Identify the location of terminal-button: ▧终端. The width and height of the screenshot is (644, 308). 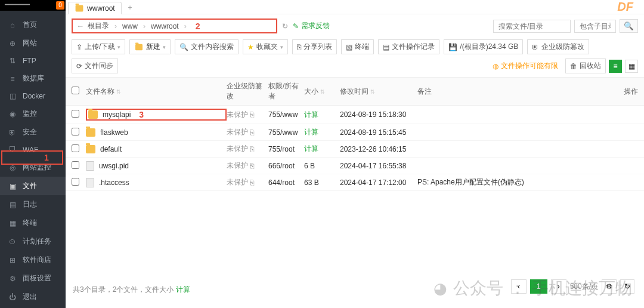
(358, 47).